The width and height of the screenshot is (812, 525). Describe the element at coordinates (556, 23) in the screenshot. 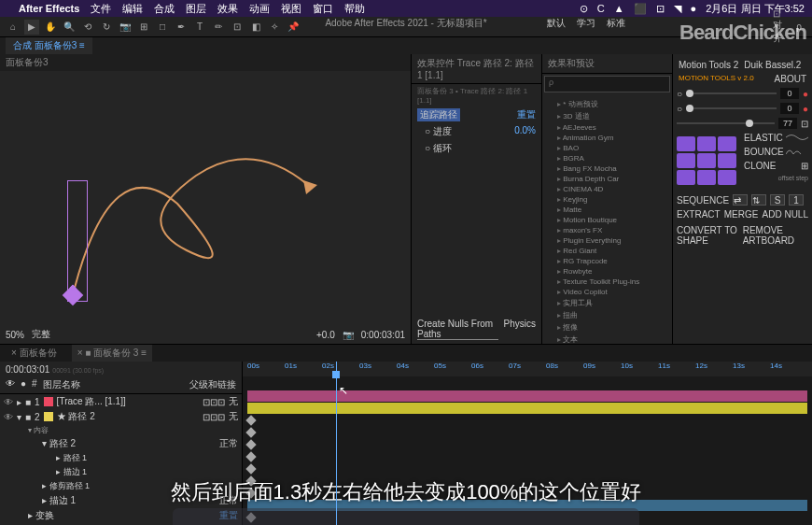

I see `ws-default: 默认` at that location.